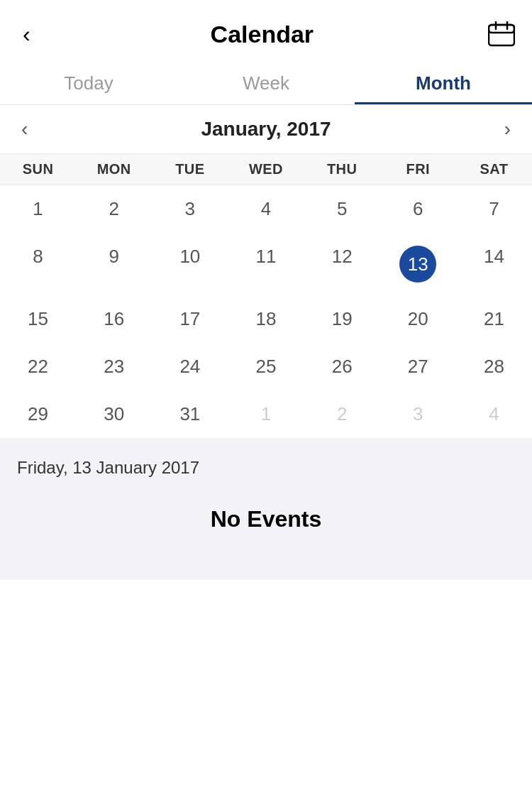  I want to click on day-number: 18, so click(267, 319).